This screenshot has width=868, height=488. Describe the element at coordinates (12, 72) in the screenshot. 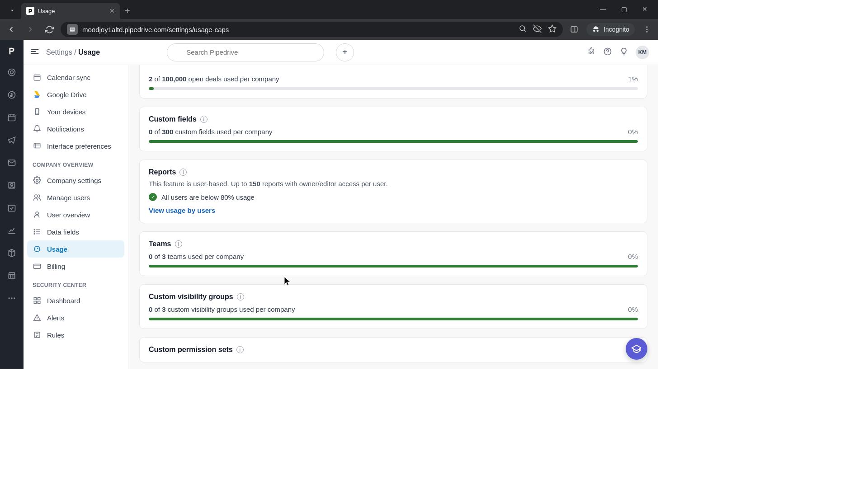

I see `rail-nav-target-icon` at that location.